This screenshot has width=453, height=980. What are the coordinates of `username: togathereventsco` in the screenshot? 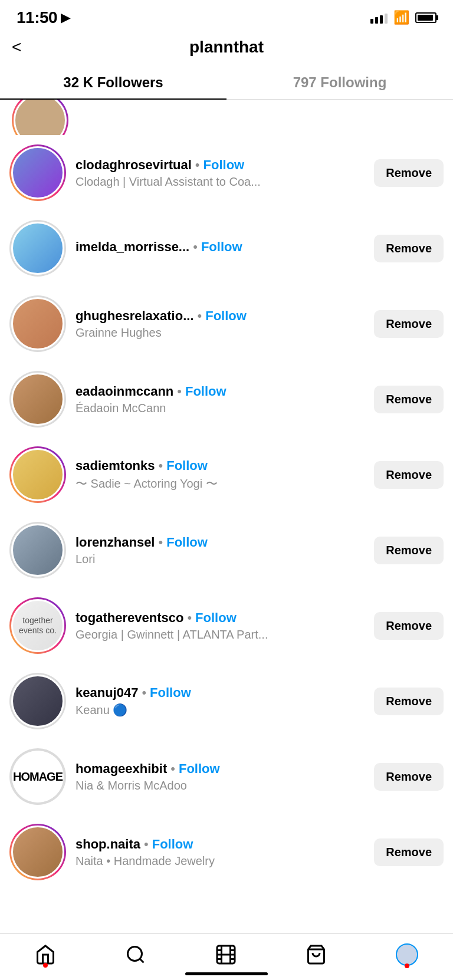 It's located at (130, 618).